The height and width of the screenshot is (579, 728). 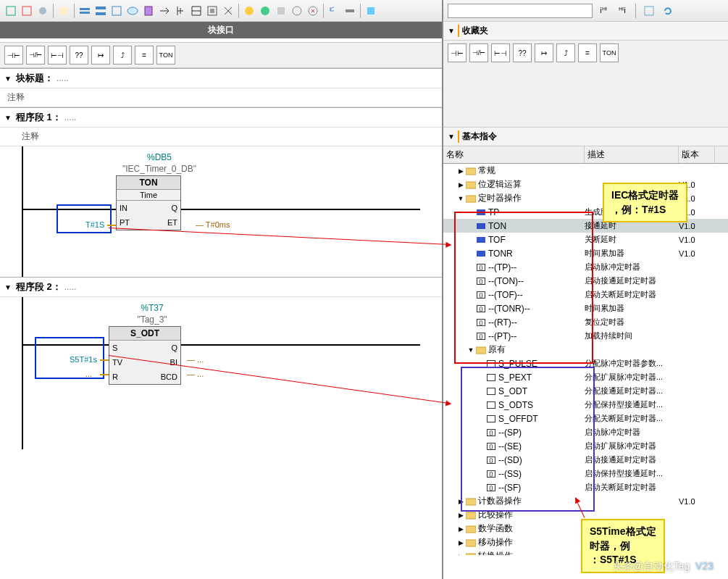 What do you see at coordinates (35, 78) in the screenshot?
I see `block-title-label: 块标题：` at bounding box center [35, 78].